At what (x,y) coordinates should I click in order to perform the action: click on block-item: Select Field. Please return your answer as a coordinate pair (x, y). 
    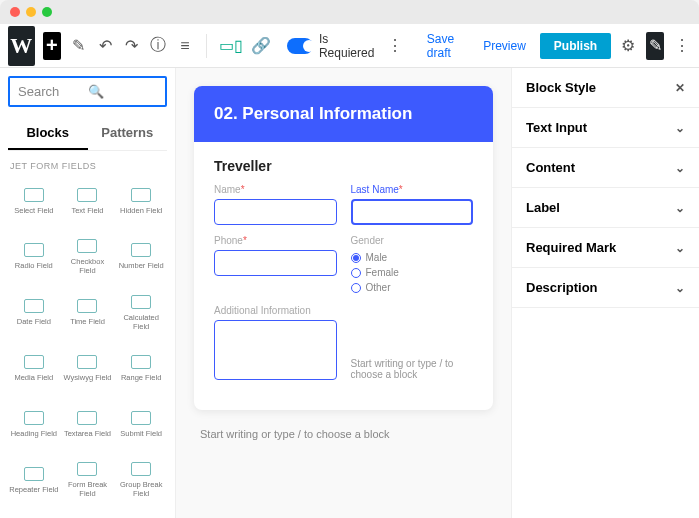
    Looking at the image, I should click on (34, 201).